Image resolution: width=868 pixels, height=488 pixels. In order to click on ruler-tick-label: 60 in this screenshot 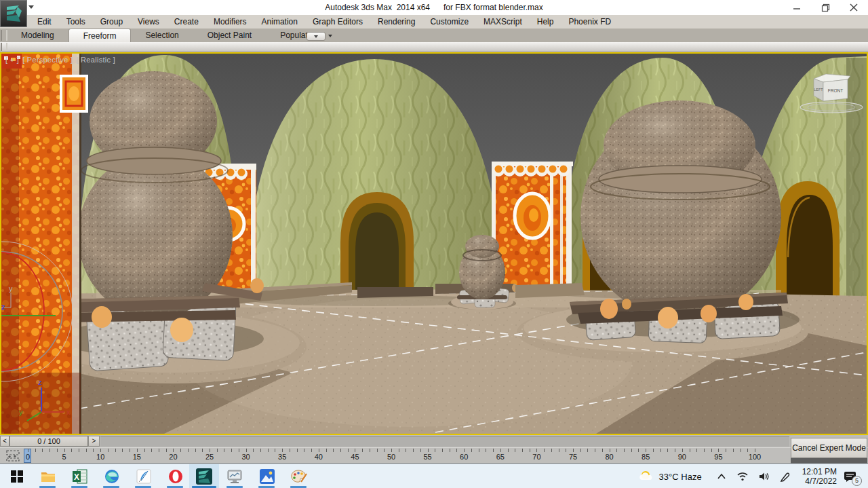, I will do `click(464, 457)`.